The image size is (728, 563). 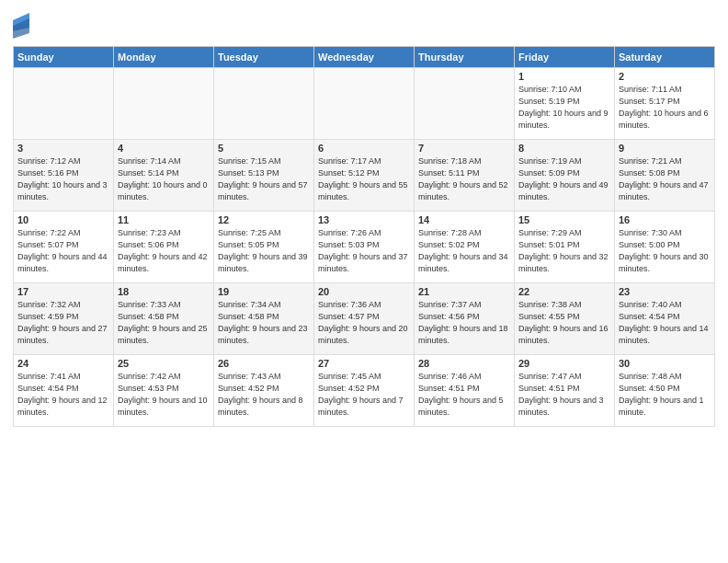 What do you see at coordinates (665, 247) in the screenshot?
I see `calendar-cell: 16Sunrise: 7:30 AM Sunset: 5:00 PM Dayli…` at bounding box center [665, 247].